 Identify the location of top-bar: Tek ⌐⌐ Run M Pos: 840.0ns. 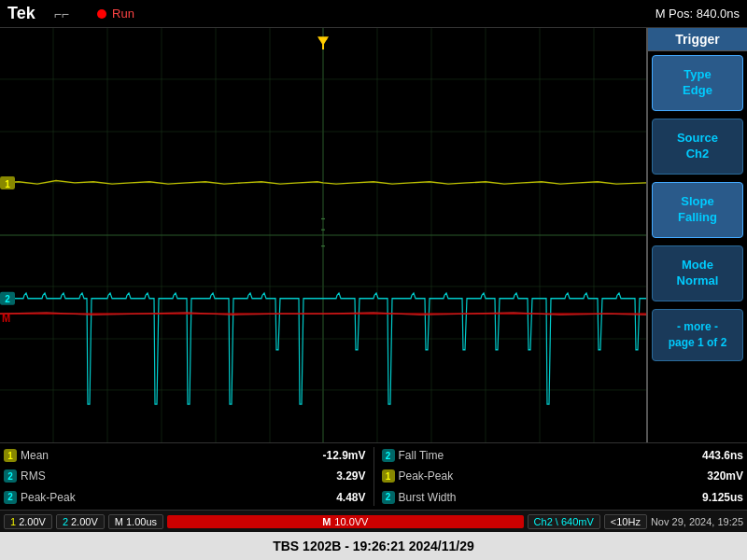
(374, 14).